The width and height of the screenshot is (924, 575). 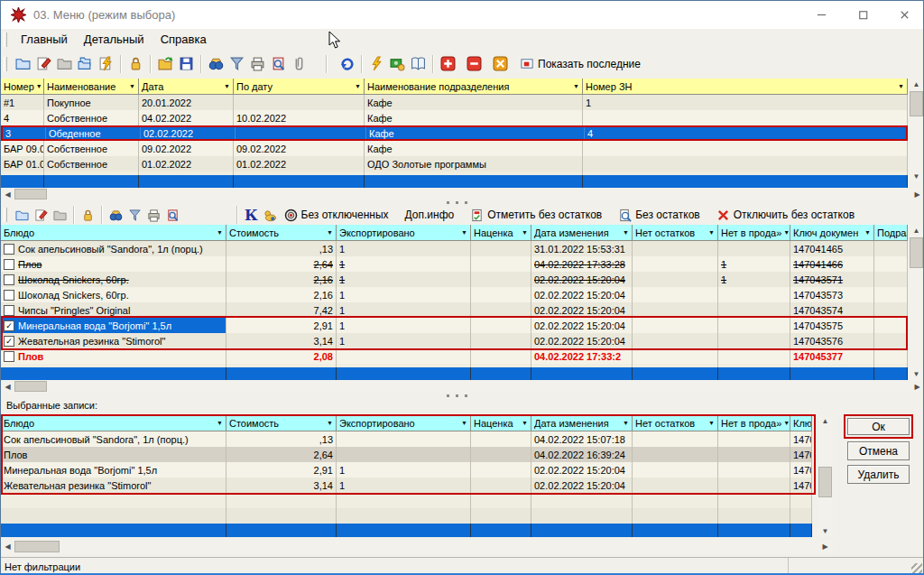 I want to click on closed-folder-button, so click(x=60, y=215).